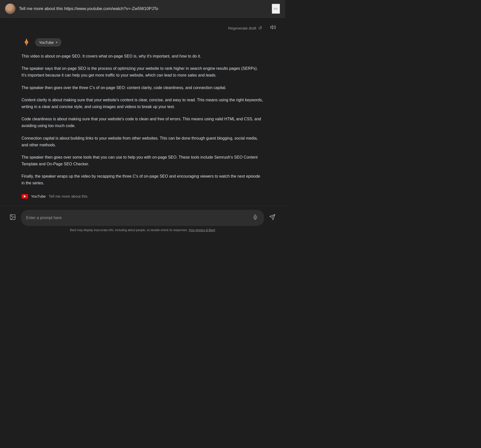  I want to click on disclaimer-text: Bard may display inaccurate info, includ…, so click(129, 230).